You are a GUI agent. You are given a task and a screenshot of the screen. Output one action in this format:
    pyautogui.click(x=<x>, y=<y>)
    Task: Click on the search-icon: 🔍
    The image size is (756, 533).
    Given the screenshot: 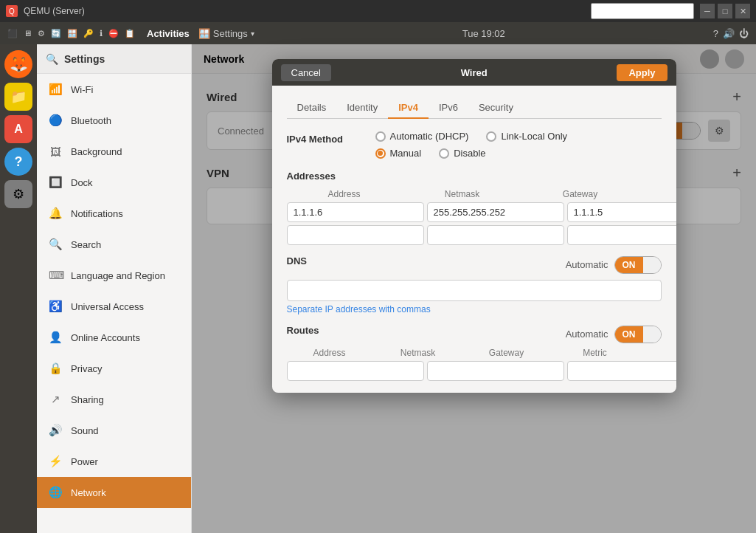 What is the action you would take?
    pyautogui.click(x=52, y=59)
    